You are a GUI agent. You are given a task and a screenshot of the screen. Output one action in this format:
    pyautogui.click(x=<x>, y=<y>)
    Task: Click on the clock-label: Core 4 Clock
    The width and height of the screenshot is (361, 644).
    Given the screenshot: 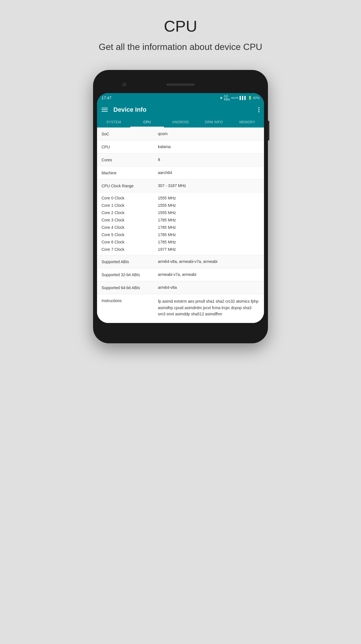 What is the action you would take?
    pyautogui.click(x=130, y=227)
    